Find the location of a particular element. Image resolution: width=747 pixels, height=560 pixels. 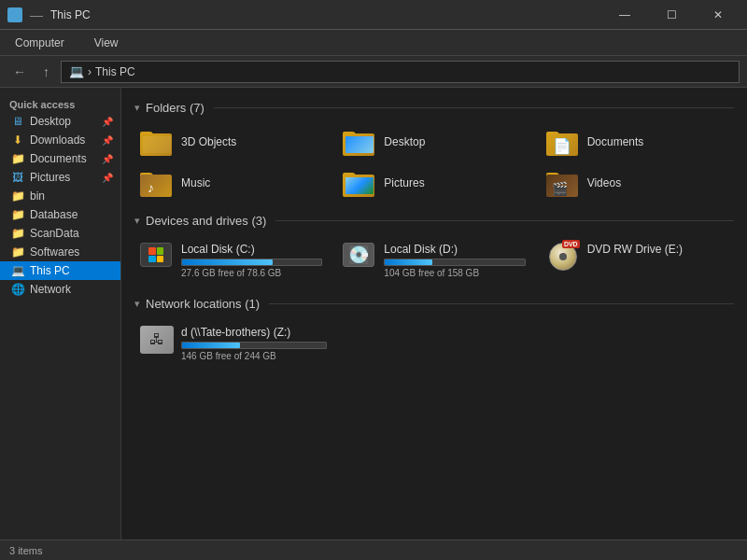

title-bar-icon is located at coordinates (15, 15).